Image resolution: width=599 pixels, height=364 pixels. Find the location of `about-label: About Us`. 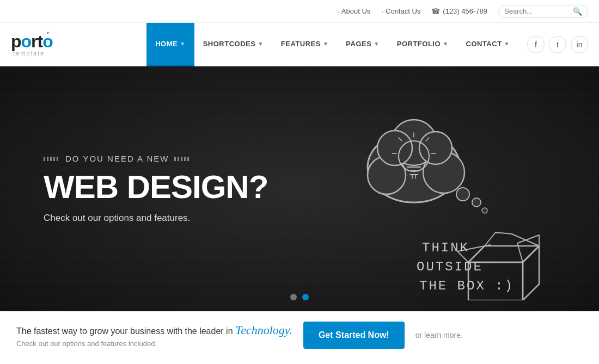

about-label: About Us is located at coordinates (356, 11).